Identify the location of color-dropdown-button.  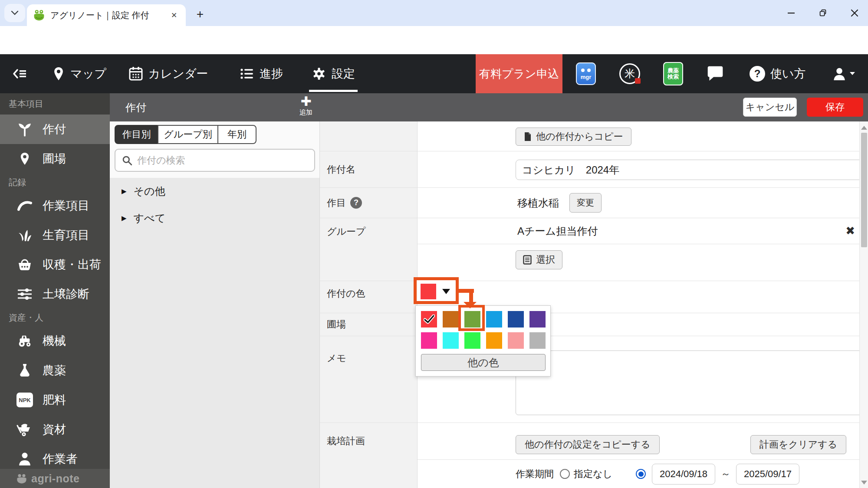
(436, 291).